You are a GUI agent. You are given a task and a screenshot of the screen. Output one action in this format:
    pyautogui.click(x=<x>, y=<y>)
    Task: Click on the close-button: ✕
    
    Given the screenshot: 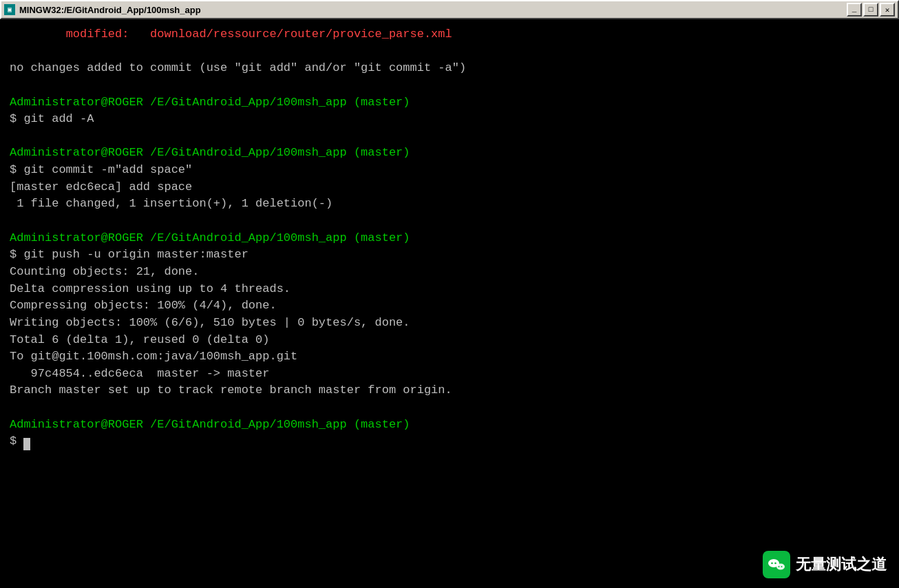 What is the action you would take?
    pyautogui.click(x=887, y=10)
    